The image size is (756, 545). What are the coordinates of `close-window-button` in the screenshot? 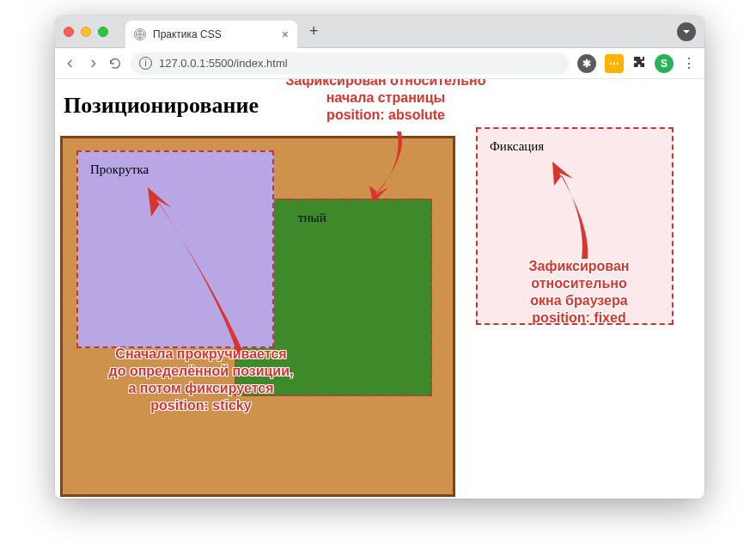 It's located at (69, 32).